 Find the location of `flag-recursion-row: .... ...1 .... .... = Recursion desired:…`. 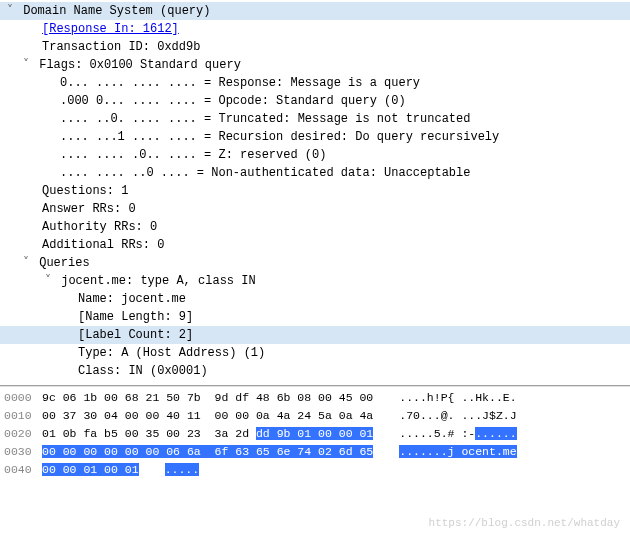

flag-recursion-row: .... ...1 .... .... = Recursion desired:… is located at coordinates (315, 137).